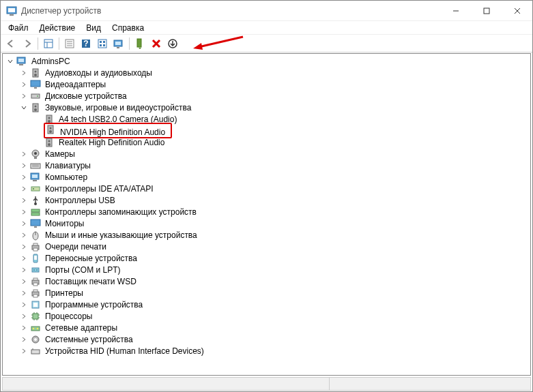 The width and height of the screenshot is (533, 392). What do you see at coordinates (35, 258) in the screenshot?
I see `portable-icon` at bounding box center [35, 258].